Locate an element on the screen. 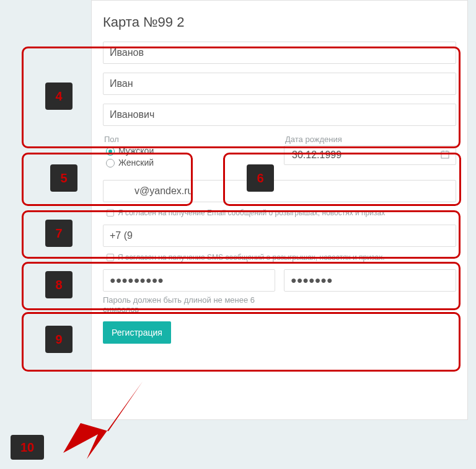 The image size is (476, 469). badge-6: 6 is located at coordinates (260, 178).